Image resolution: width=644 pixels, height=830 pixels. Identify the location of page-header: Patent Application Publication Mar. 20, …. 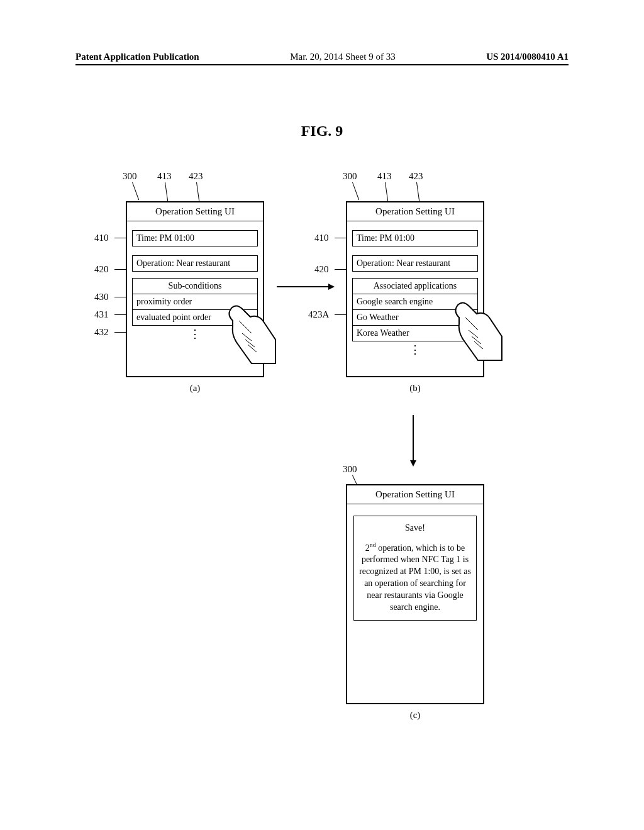
(322, 57).